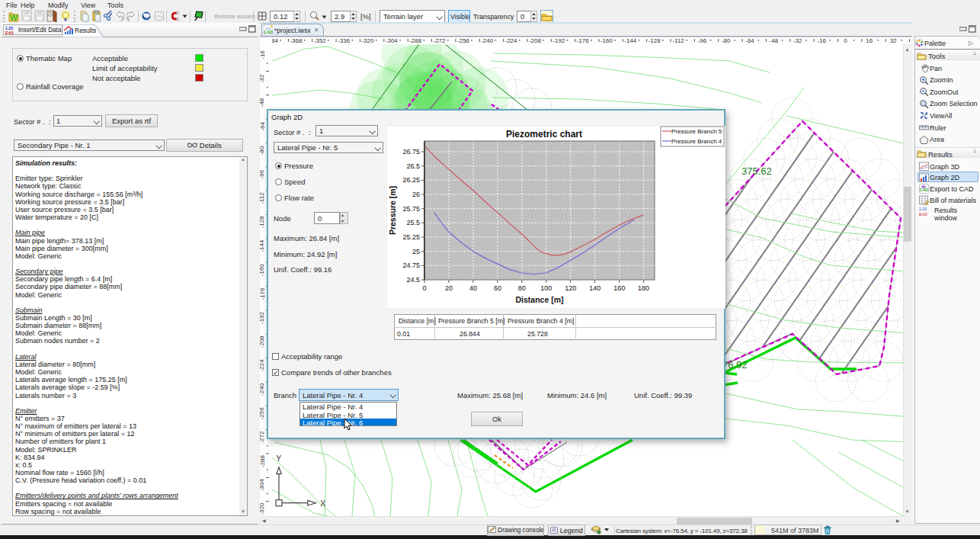  What do you see at coordinates (735, 364) in the screenshot?
I see `svg-text: 76.92` at bounding box center [735, 364].